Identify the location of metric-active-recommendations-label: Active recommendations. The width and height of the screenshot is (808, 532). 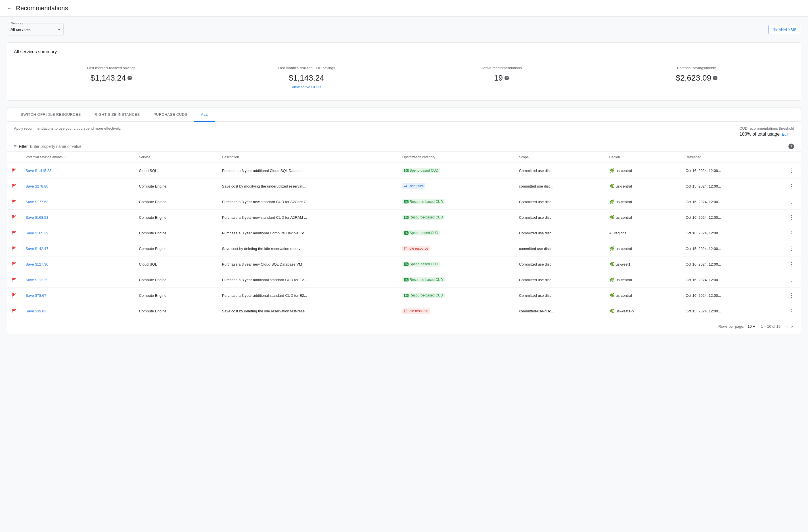
(502, 68).